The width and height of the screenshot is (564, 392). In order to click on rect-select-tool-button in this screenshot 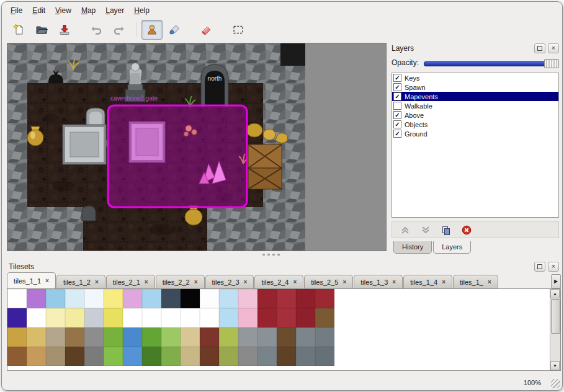, I will do `click(238, 30)`.